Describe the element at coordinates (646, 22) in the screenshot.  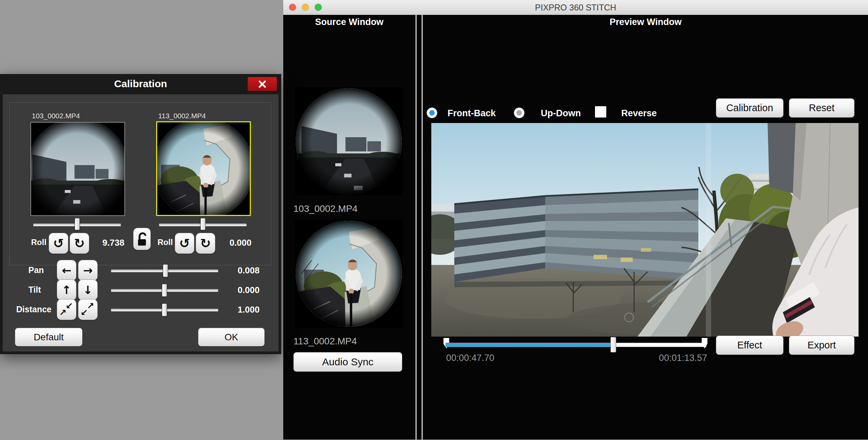
I see `preview-window-title: Preview Window` at that location.